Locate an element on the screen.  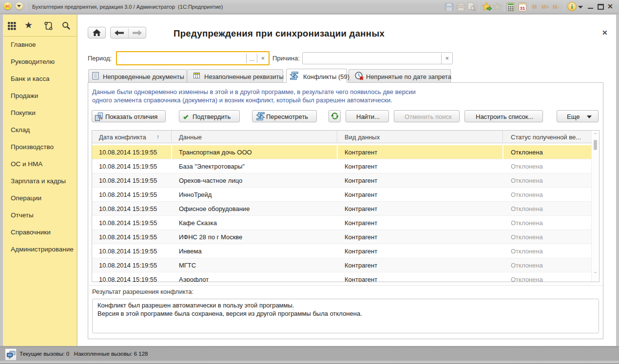
svg-text: 31 is located at coordinates (522, 8).